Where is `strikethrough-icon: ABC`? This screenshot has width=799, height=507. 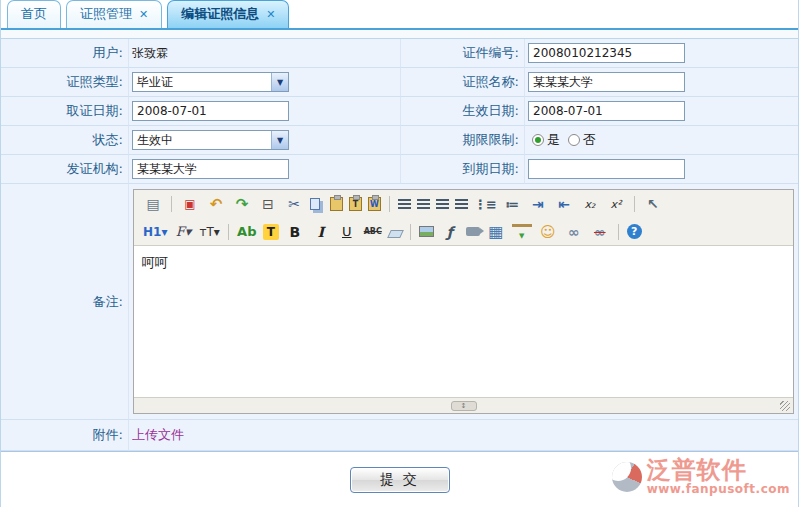
strikethrough-icon: ABC is located at coordinates (373, 232).